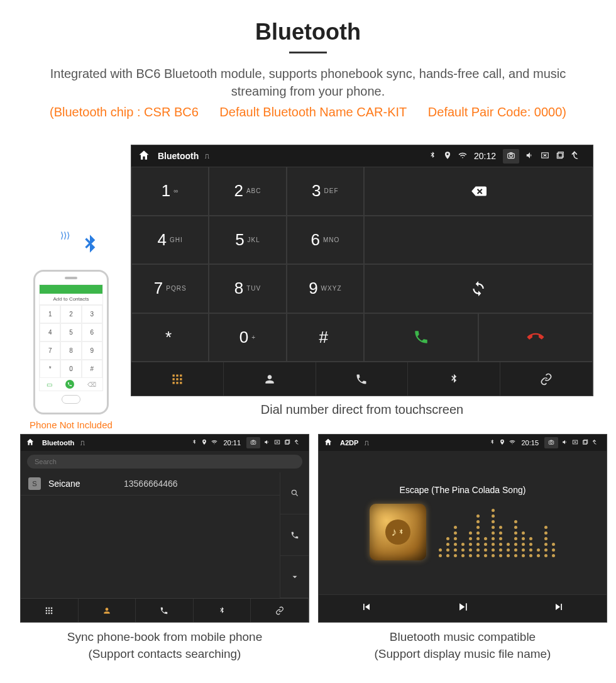 The height and width of the screenshot is (683, 616). What do you see at coordinates (170, 338) in the screenshot?
I see `dial-key-*: *` at bounding box center [170, 338].